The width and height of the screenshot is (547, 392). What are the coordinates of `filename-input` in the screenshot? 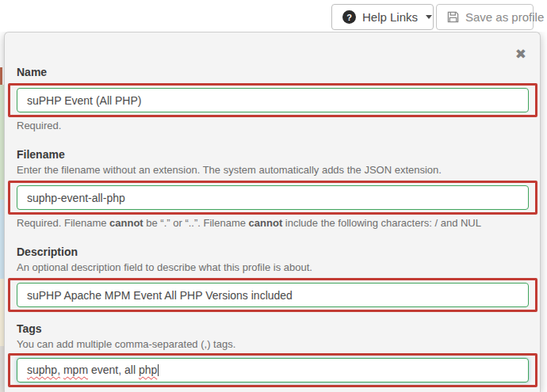 It's located at (273, 198).